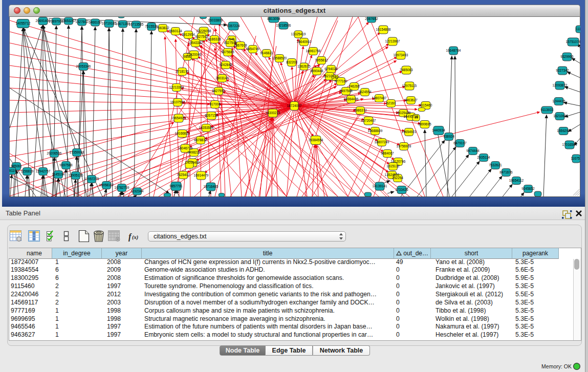 The width and height of the screenshot is (588, 372). What do you see at coordinates (43, 171) in the screenshot?
I see `svg-text: 12942757` at bounding box center [43, 171].